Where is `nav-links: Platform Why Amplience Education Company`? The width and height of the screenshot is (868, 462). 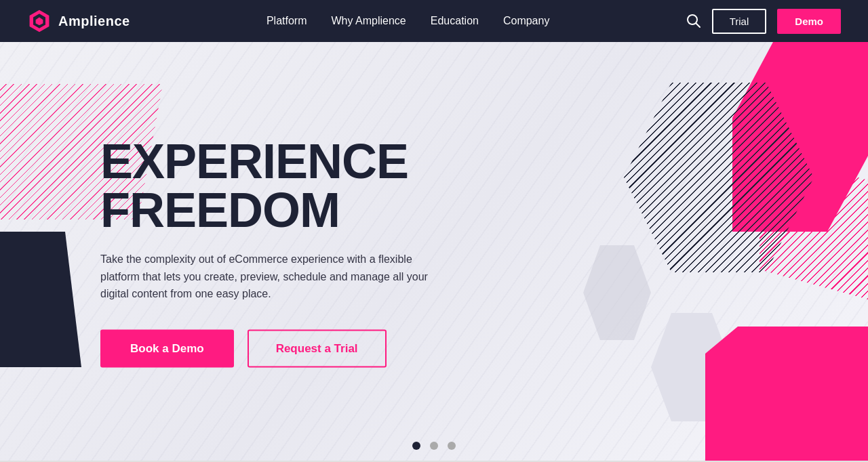 nav-links: Platform Why Amplience Education Company is located at coordinates (408, 21).